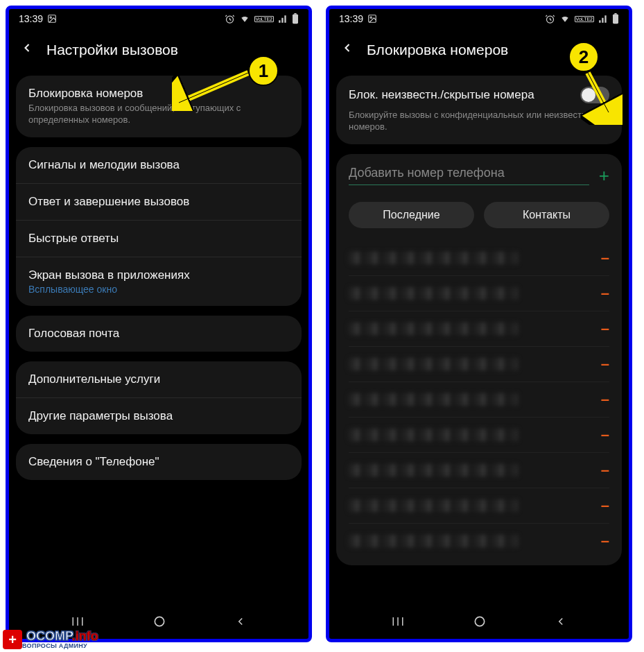  Describe the element at coordinates (159, 462) in the screenshot. I see `setting-about-phone: Сведения о "Телефоне"` at that location.